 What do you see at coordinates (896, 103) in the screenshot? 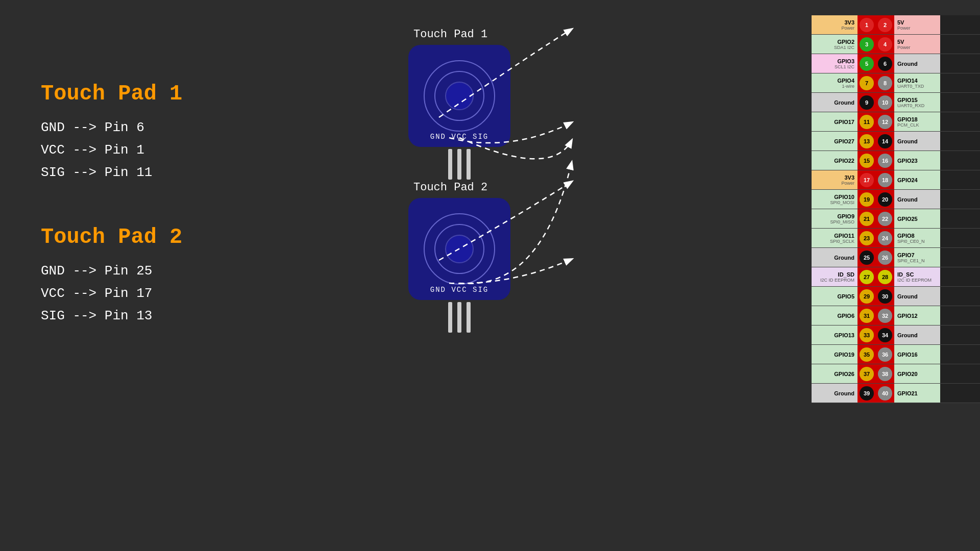
I see `gpio-row-4: Ground 9 10 GPIO15 UART0_RXD` at bounding box center [896, 103].